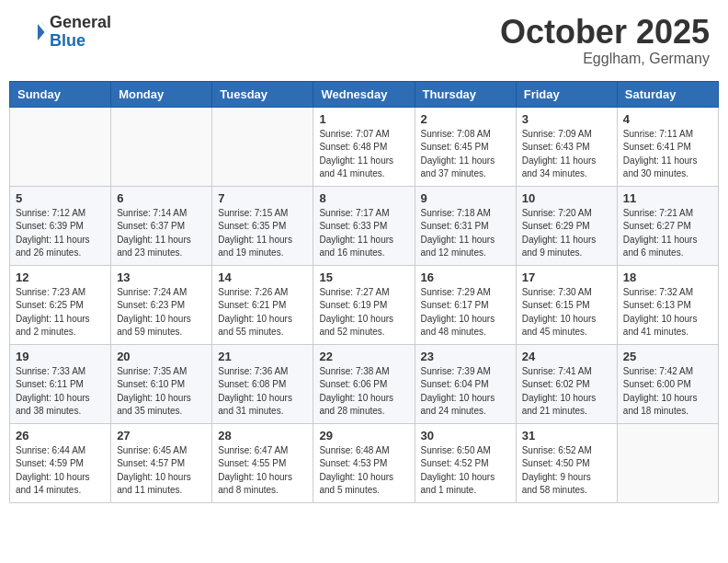  Describe the element at coordinates (667, 225) in the screenshot. I see `calendar-cell: 11Sunrise: 7:21 AM Sunset: 6:27 PM Dayli…` at that location.